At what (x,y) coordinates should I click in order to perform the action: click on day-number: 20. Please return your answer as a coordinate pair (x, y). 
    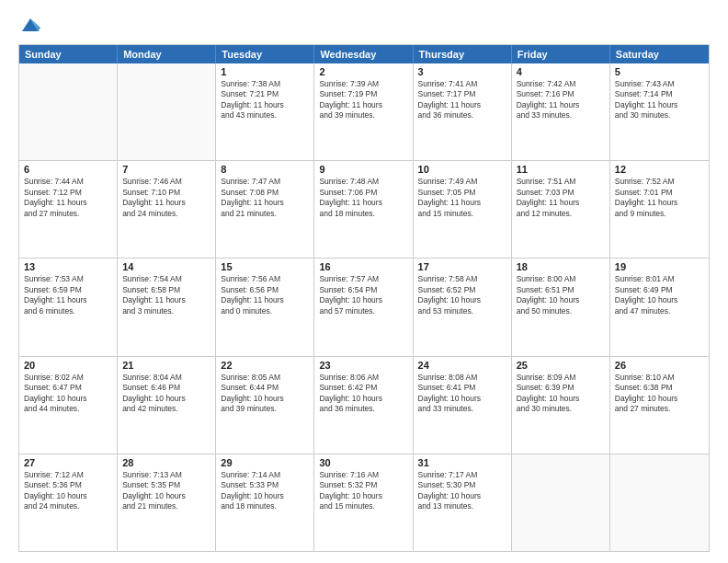
    Looking at the image, I should click on (68, 365).